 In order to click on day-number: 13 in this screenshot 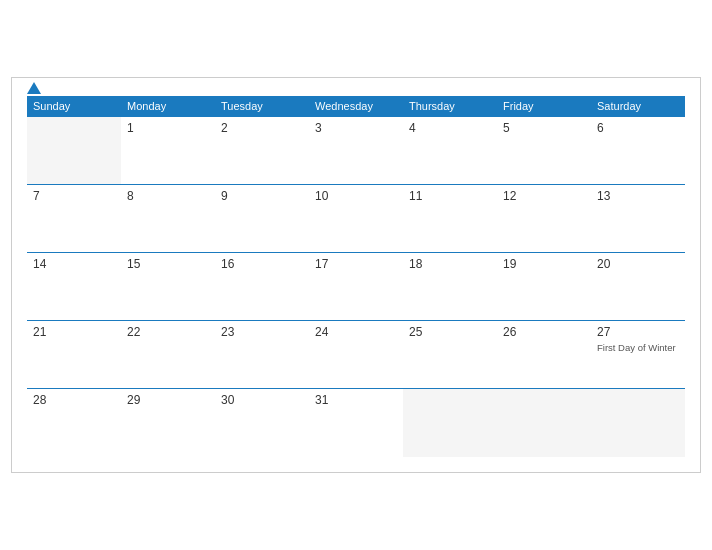, I will do `click(638, 196)`.